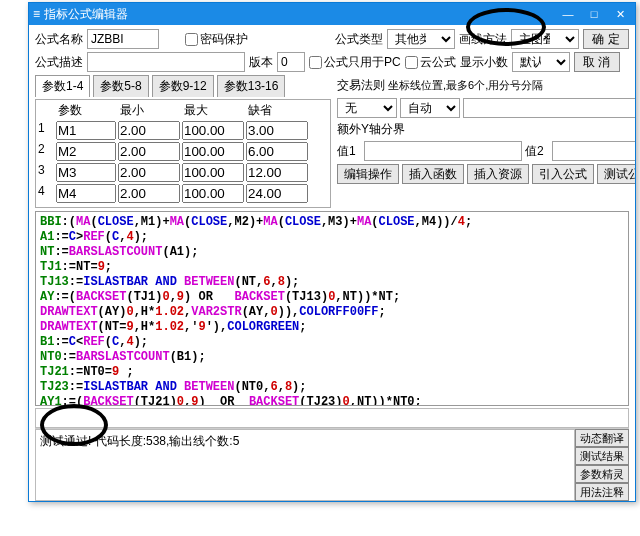 The image size is (640, 536). Describe the element at coordinates (213, 152) in the screenshot. I see `p2-max` at that location.